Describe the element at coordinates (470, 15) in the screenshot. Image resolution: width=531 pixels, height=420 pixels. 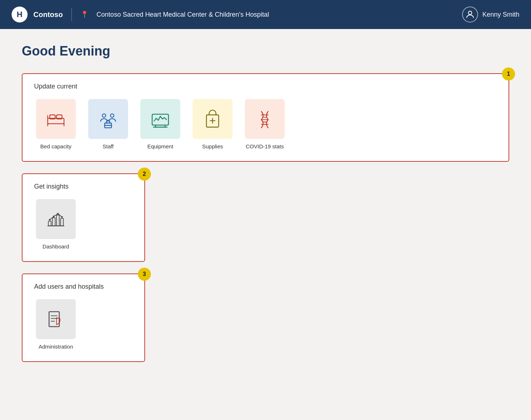
I see `avatar` at that location.